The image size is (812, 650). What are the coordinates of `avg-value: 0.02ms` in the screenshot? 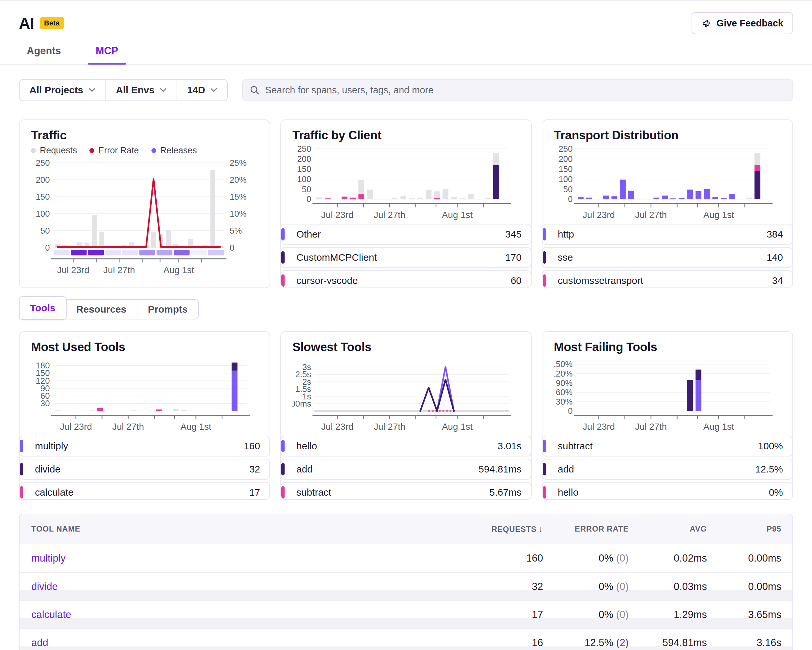 It's located at (670, 558).